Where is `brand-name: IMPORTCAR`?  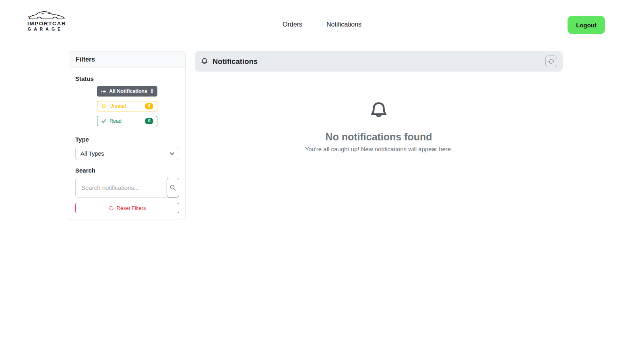
brand-name: IMPORTCAR is located at coordinates (47, 24).